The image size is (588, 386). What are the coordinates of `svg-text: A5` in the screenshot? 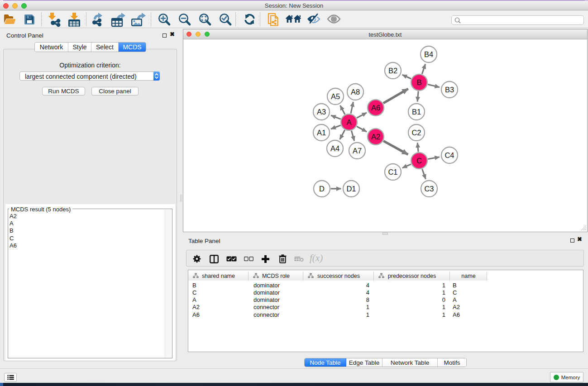 It's located at (335, 96).